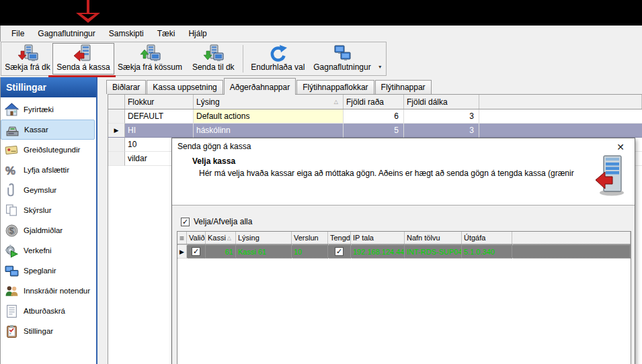 The width and height of the screenshot is (642, 364). I want to click on cell-tengdur, so click(339, 251).